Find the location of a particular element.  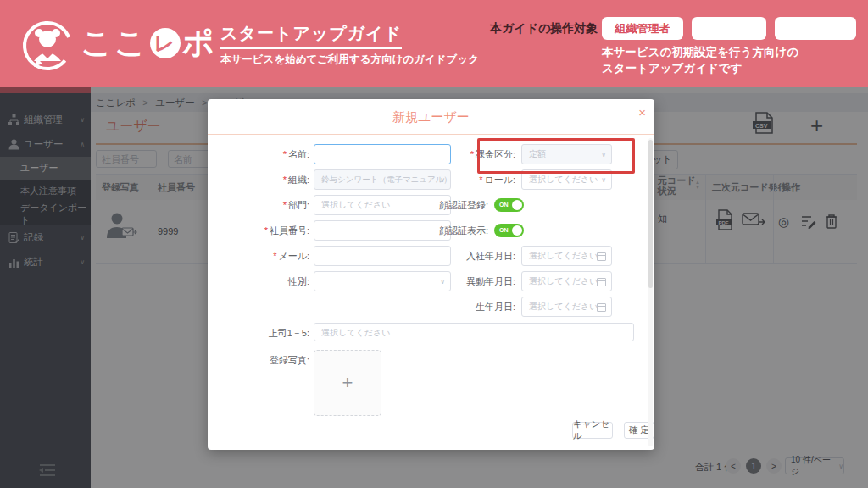

logo-text-2: ポ is located at coordinates (199, 43).